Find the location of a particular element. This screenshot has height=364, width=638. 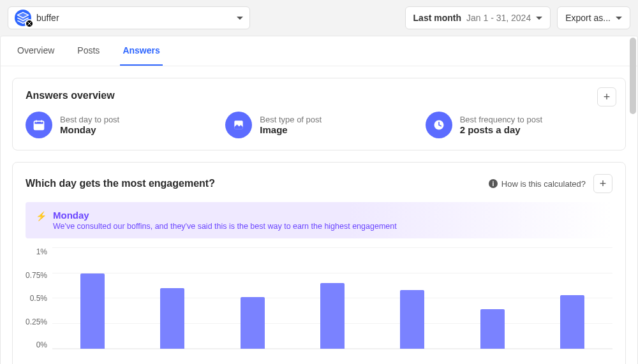

info-icon: i is located at coordinates (493, 184).